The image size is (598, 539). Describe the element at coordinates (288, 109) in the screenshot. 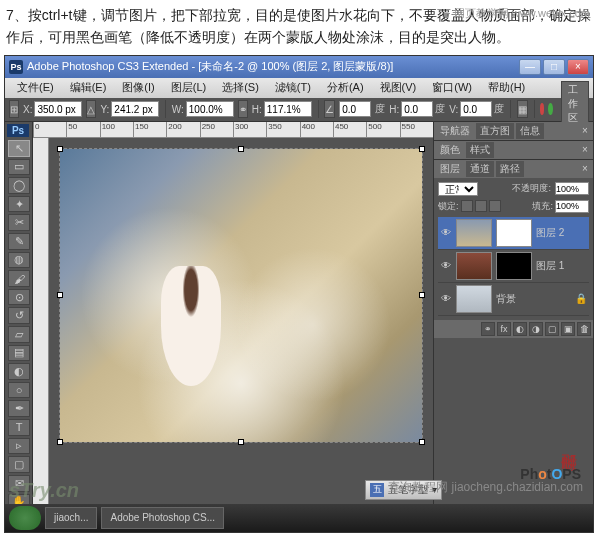

I see `opt-h-input` at that location.